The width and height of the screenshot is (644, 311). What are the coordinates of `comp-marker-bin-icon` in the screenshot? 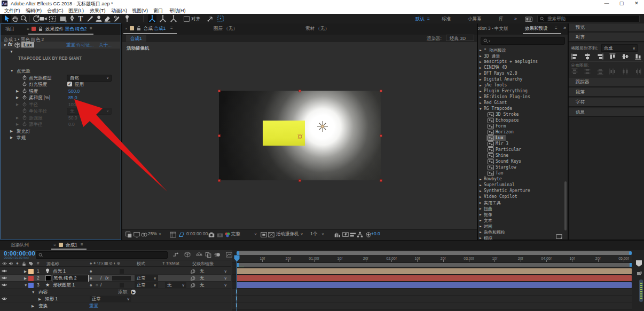 It's located at (639, 264).